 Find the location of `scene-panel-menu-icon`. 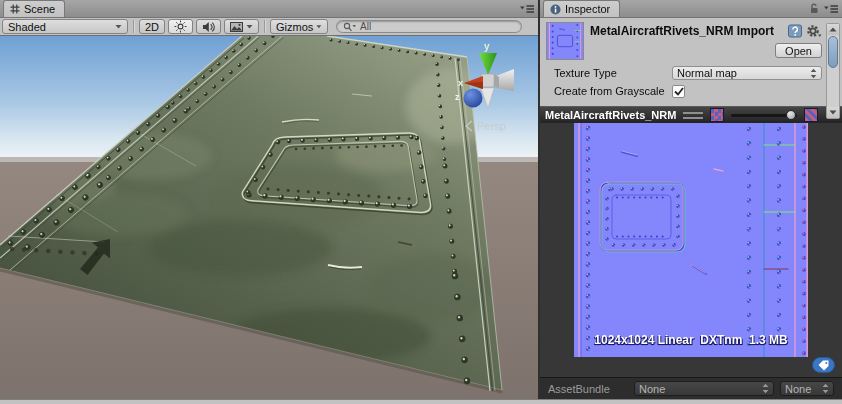

scene-panel-menu-icon is located at coordinates (527, 10).